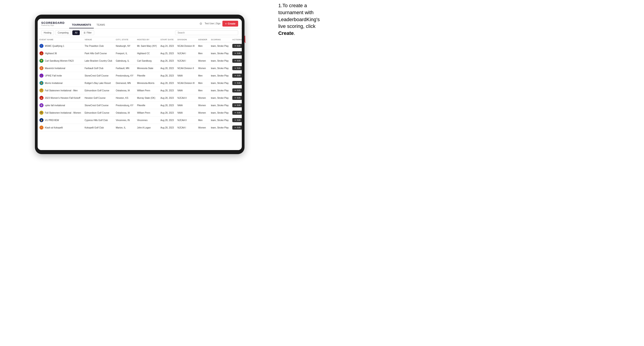 Image resolution: width=644 pixels, height=346 pixels. Describe the element at coordinates (230, 23) in the screenshot. I see `create-button: Create` at that location.